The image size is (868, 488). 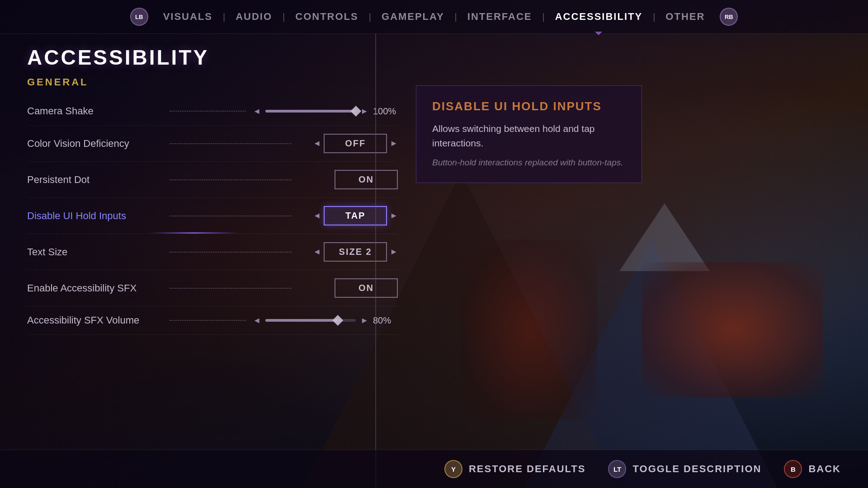 I want to click on toggle-left-disable-ui-hold: ◄, so click(x=317, y=216).